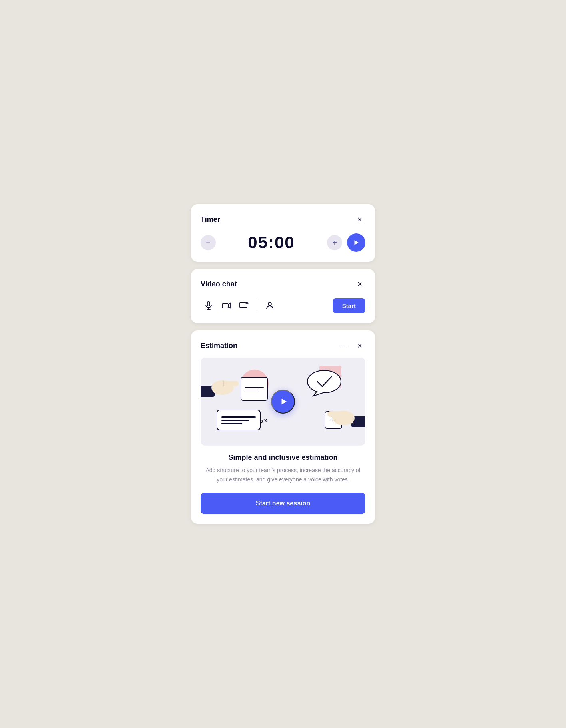 This screenshot has width=566, height=728. I want to click on estimation-more-button: ···, so click(344, 346).